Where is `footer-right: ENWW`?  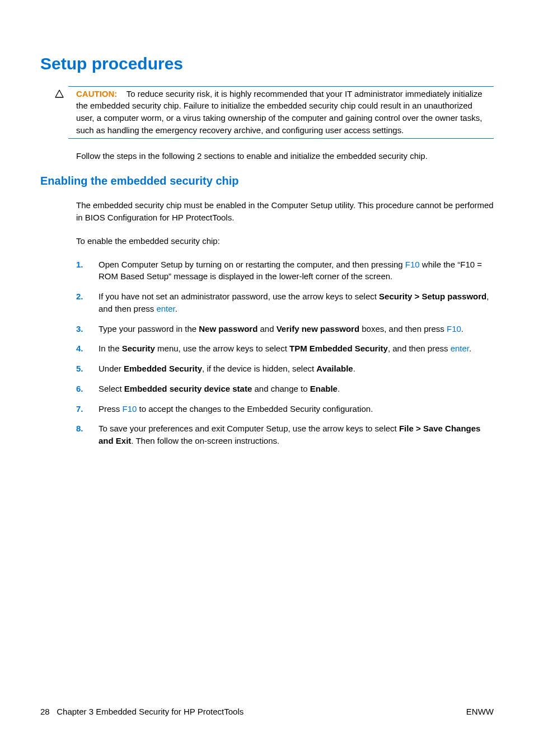
footer-right: ENWW is located at coordinates (480, 712).